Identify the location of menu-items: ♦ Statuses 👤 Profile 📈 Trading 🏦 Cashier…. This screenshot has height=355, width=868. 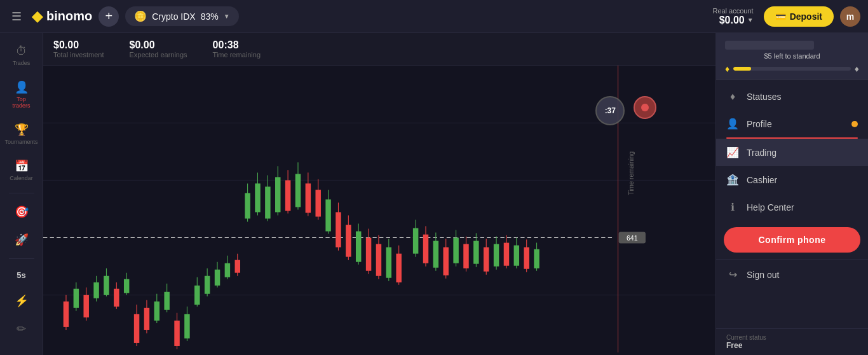
(792, 204).